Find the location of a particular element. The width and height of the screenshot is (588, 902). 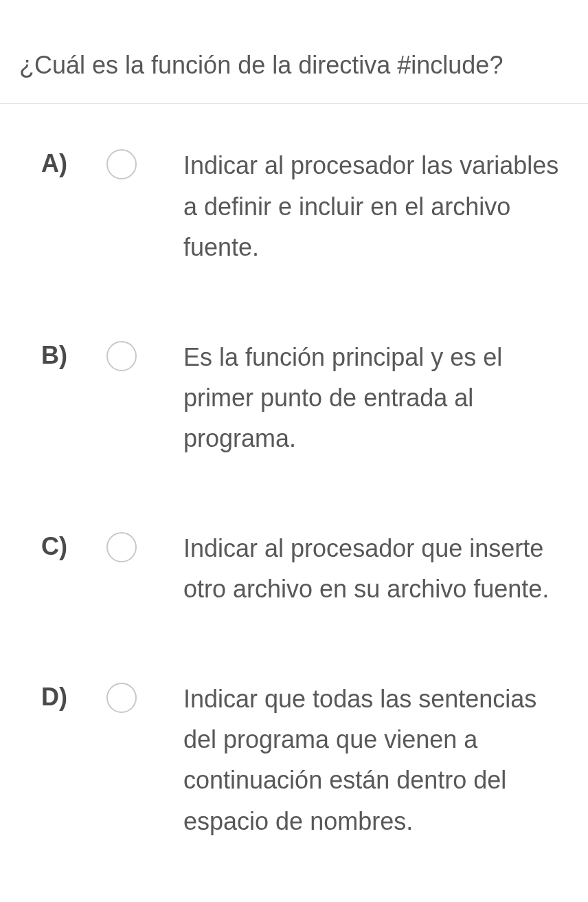

option-label-a: A) is located at coordinates (74, 164).